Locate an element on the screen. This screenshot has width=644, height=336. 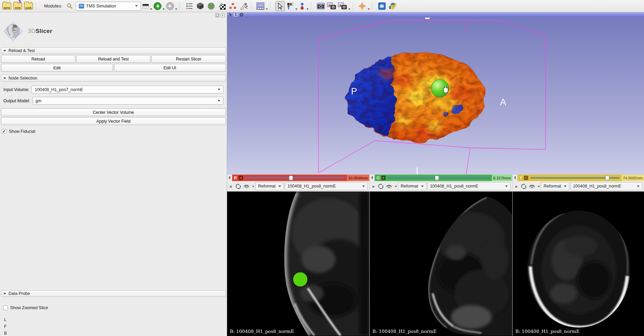
section-reload-test: Reload & Test is located at coordinates (113, 51).